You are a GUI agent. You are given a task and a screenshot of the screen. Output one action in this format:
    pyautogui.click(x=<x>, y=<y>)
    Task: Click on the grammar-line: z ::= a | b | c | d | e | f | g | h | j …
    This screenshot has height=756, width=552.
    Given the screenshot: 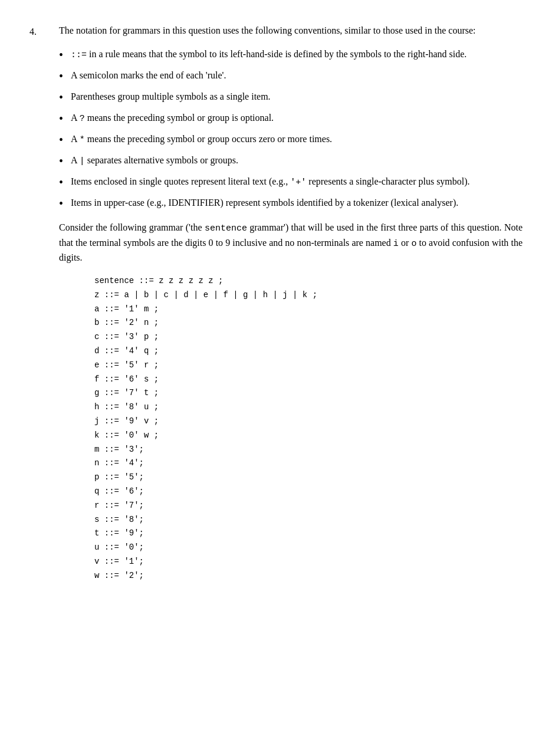 What is the action you would take?
    pyautogui.click(x=308, y=295)
    